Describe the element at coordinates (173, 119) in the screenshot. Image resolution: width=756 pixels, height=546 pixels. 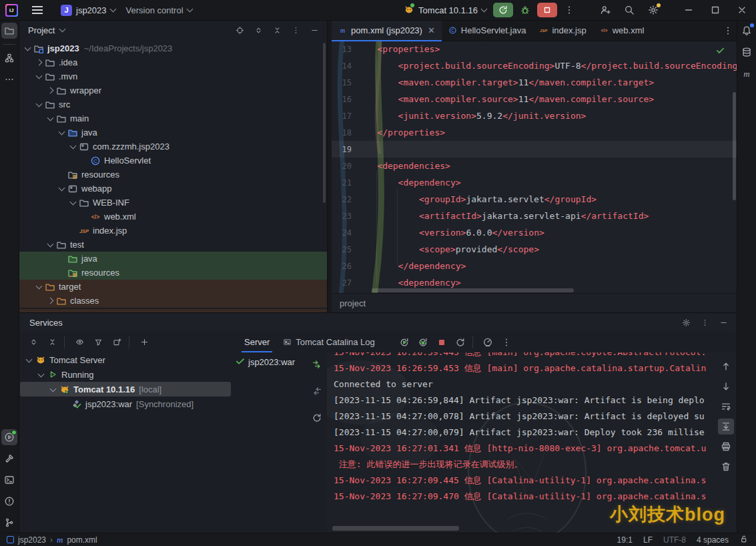
I see `tree-item-main: main` at that location.